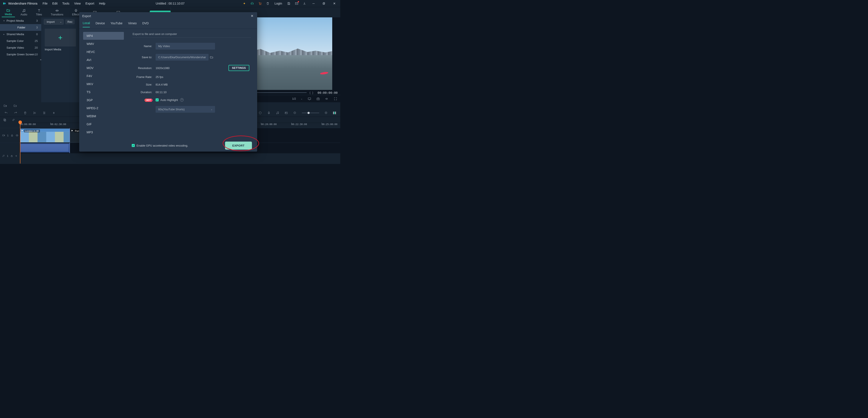 This screenshot has width=868, height=418. Describe the element at coordinates (54, 22) in the screenshot. I see `import-dropdown: Import ⌄` at that location.